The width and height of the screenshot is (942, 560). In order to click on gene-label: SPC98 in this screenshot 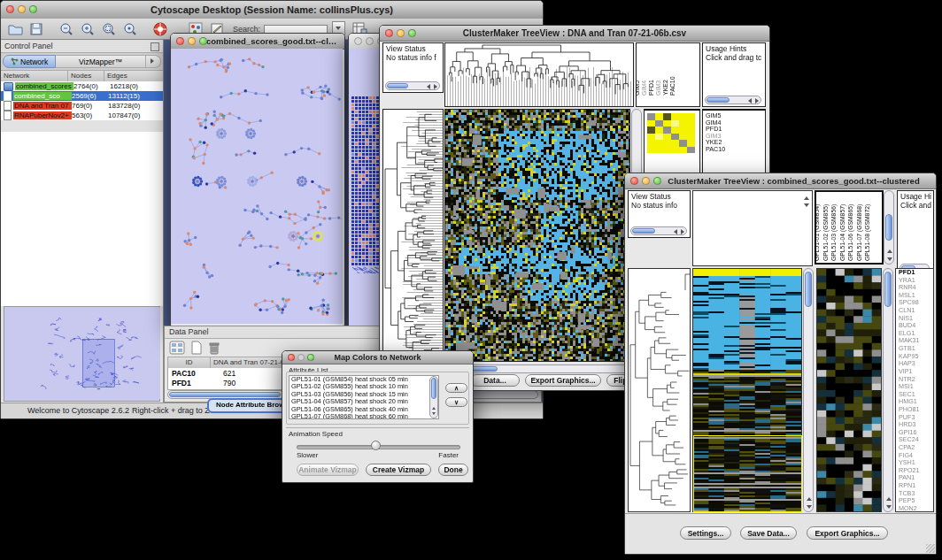, I will do `click(915, 303)`.